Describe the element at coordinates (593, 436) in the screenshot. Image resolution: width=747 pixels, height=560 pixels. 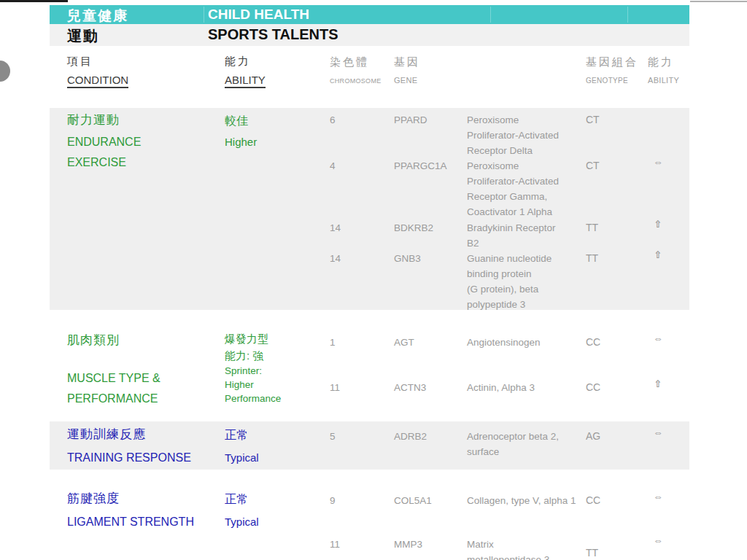
I see `genotype-cell: AG` at that location.